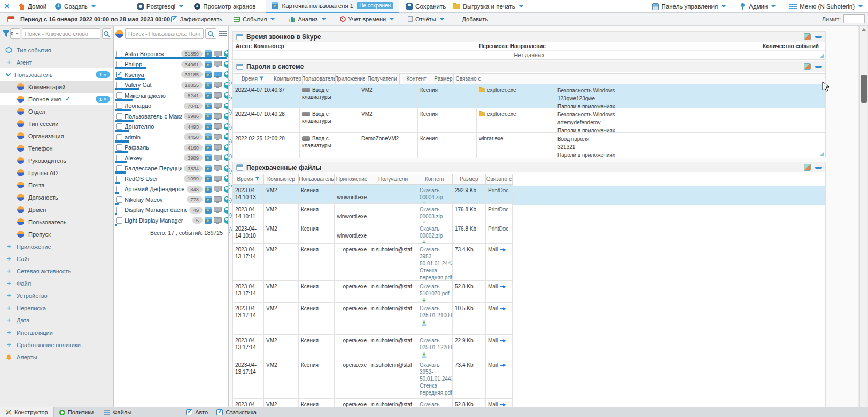 The width and height of the screenshot is (868, 417). I want to click on user-row: Nikolay Macov778, so click(171, 200).